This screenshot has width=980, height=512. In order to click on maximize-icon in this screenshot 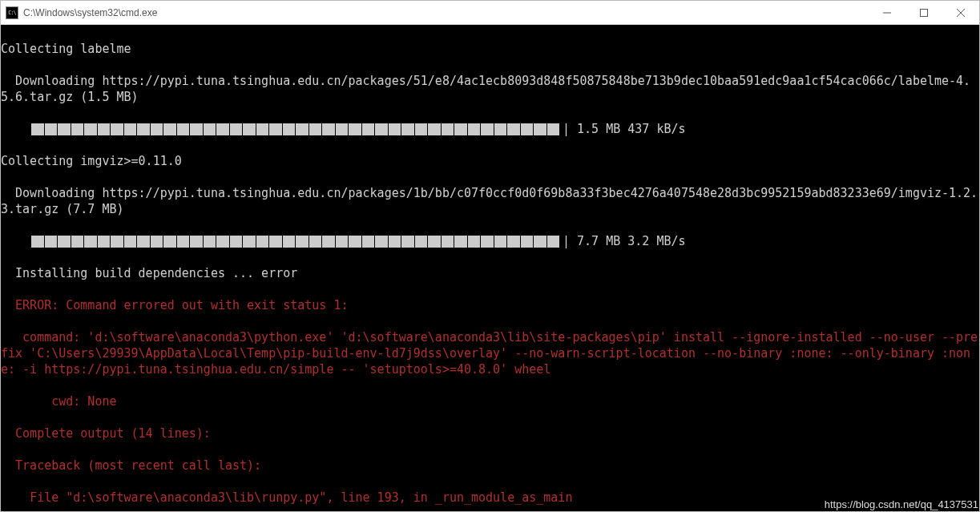, I will do `click(924, 13)`.